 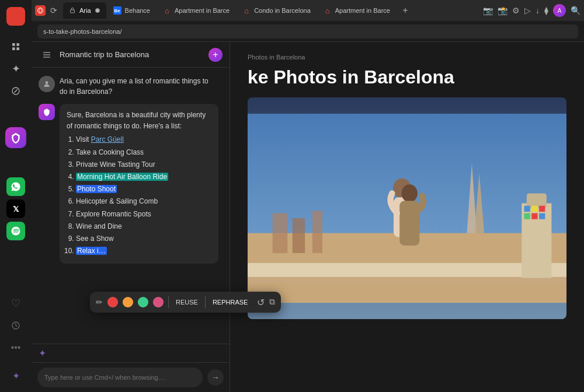 I want to click on sidebar: ✦ 𝕏 ♡ ••• ✦, so click(x=16, y=196).